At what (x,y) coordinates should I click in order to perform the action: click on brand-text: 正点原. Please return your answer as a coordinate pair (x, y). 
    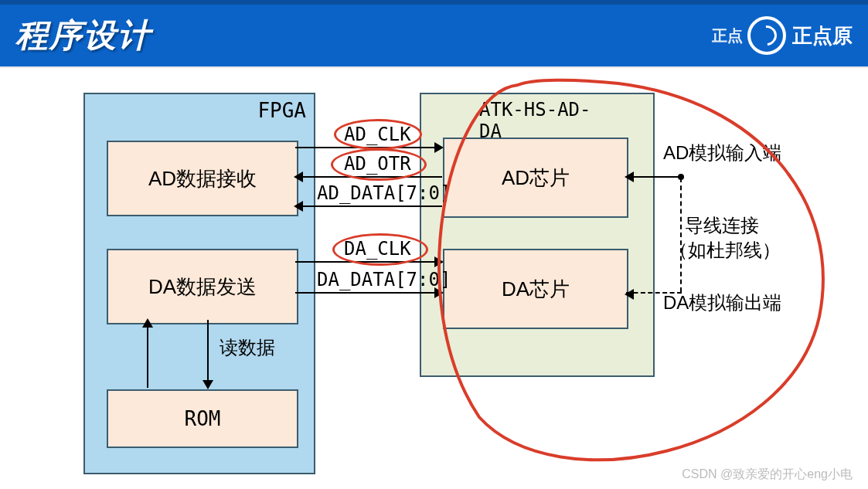
    Looking at the image, I should click on (822, 36).